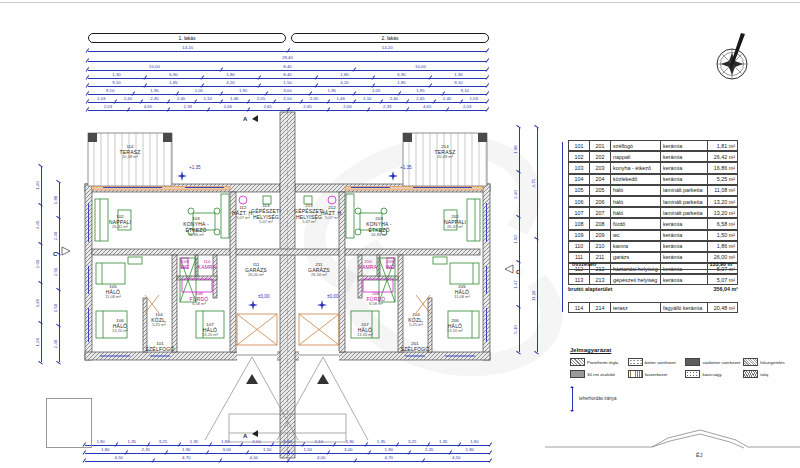 The height and width of the screenshot is (468, 800). What do you see at coordinates (732, 60) in the screenshot?
I see `compass-rose-icon` at bounding box center [732, 60].